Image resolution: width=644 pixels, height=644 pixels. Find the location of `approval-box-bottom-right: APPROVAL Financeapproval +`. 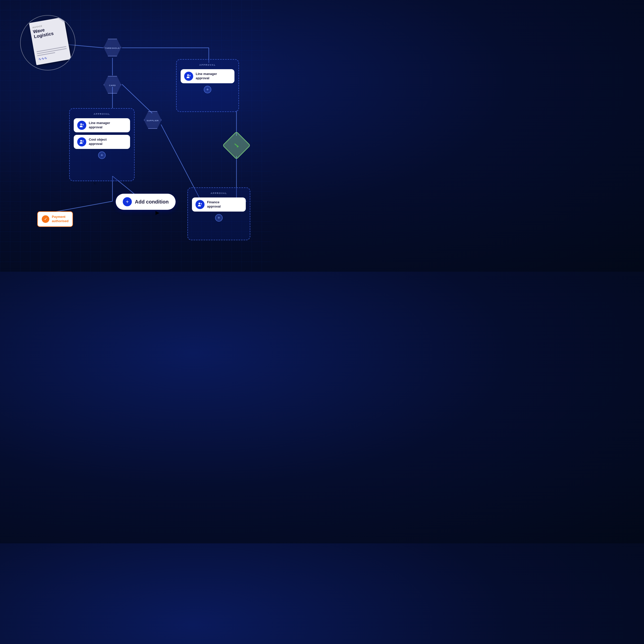

approval-box-bottom-right: APPROVAL Financeapproval + is located at coordinates (219, 214).